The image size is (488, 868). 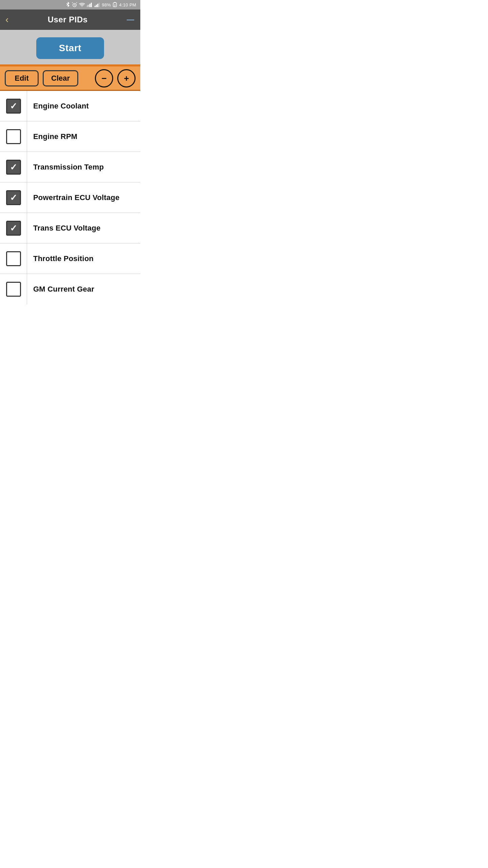 I want to click on start-area: Start, so click(x=70, y=47).